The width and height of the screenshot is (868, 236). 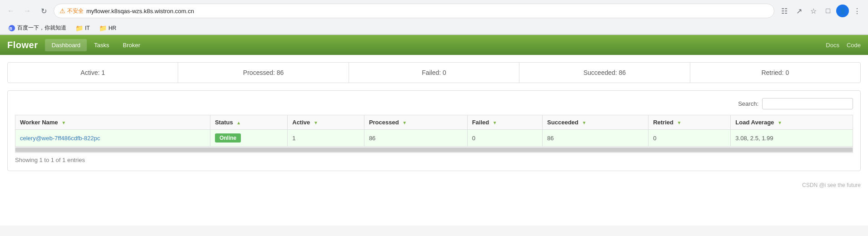 I want to click on stat-processed: Processed: 86, so click(x=264, y=73).